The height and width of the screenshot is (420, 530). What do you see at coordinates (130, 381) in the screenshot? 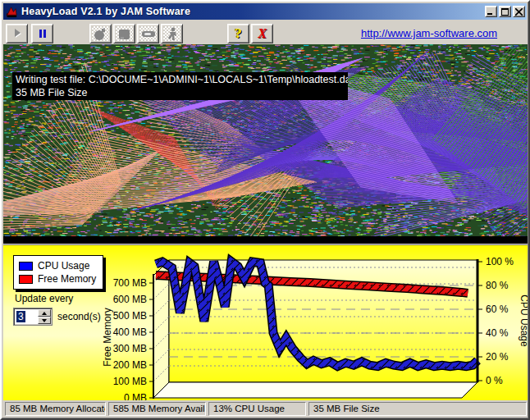
I see `svg-text: 100 MB` at bounding box center [130, 381].